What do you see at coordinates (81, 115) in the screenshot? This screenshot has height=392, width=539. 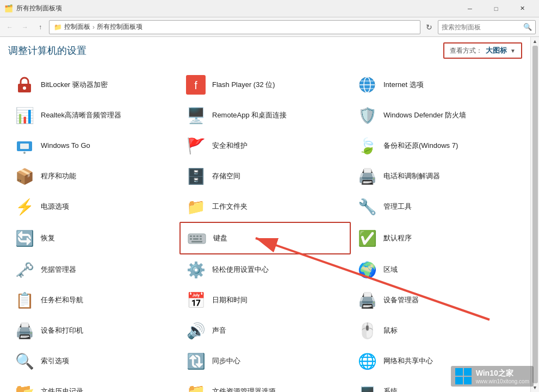 I see `item-label: Realtek高清晰音频管理器` at bounding box center [81, 115].